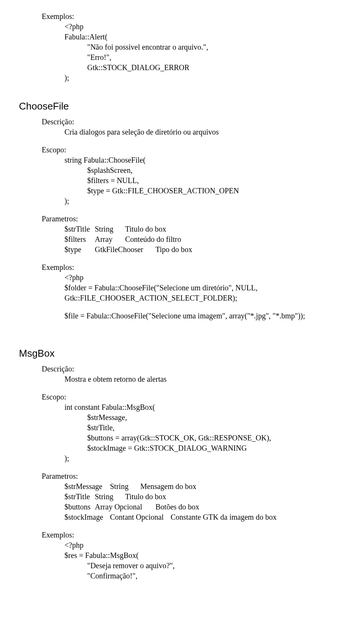 The height and width of the screenshot is (644, 364). What do you see at coordinates (205, 132) in the screenshot?
I see `descricao-text: Cria dialogos para seleção de diretório …` at bounding box center [205, 132].